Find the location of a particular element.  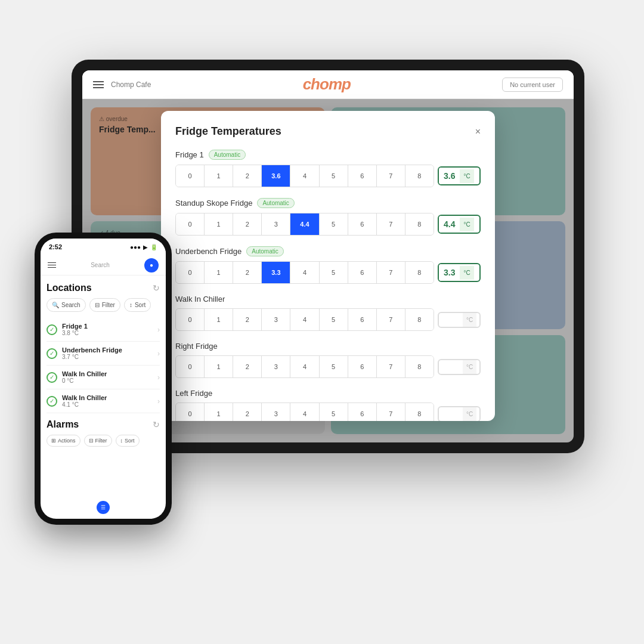

hamburger-icon is located at coordinates (52, 265).